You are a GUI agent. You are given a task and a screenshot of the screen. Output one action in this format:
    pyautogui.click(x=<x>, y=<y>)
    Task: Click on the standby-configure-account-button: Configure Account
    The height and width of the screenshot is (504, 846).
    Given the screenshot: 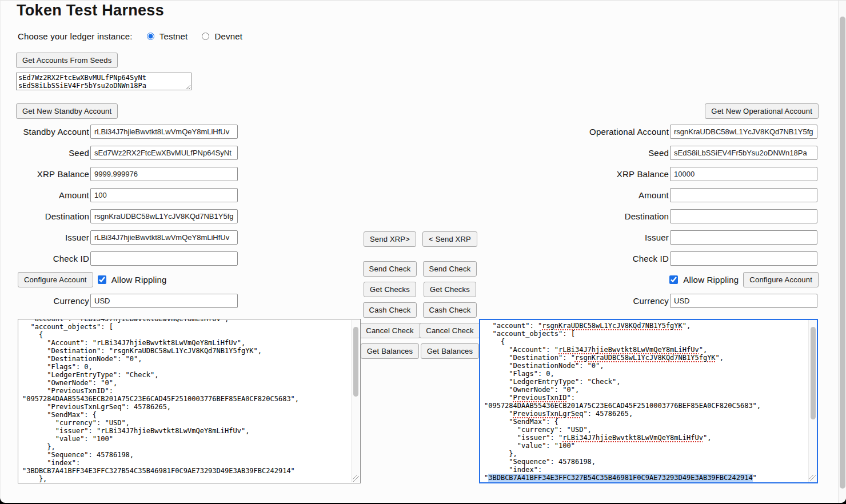 What is the action you would take?
    pyautogui.click(x=55, y=280)
    